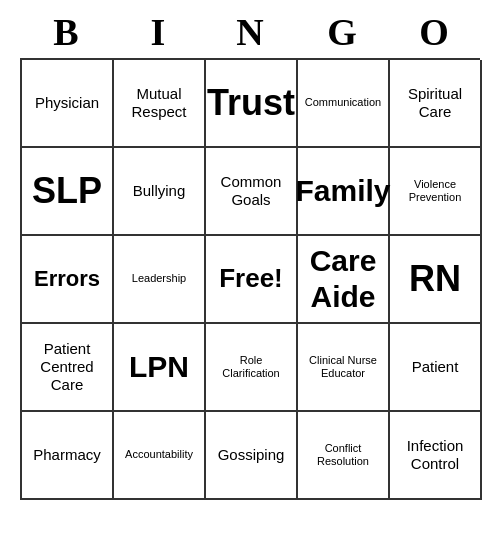 This screenshot has width=500, height=544. What do you see at coordinates (160, 280) in the screenshot?
I see `bingo-cell-11: Leadership` at bounding box center [160, 280].